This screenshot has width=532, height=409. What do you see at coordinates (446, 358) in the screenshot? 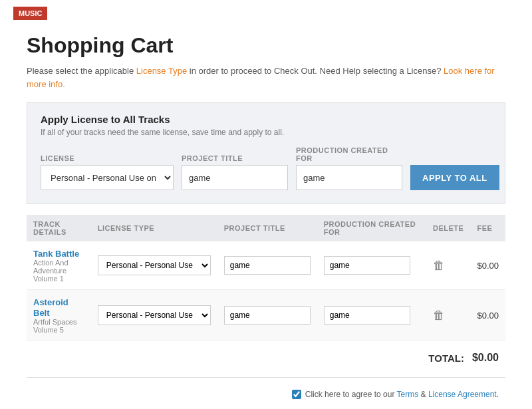
I see `total-label: TOTAL:` at bounding box center [446, 358].